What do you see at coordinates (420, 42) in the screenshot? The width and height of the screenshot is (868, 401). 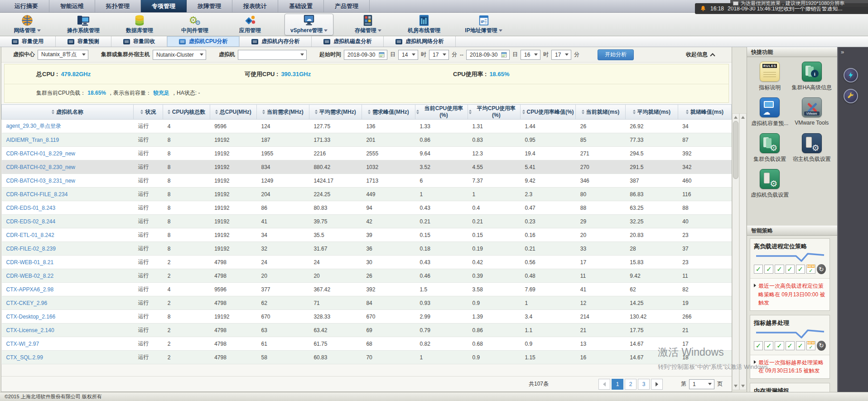 I see `subtab-vm-network-analysis: 虚拟机网络分析` at bounding box center [420, 42].